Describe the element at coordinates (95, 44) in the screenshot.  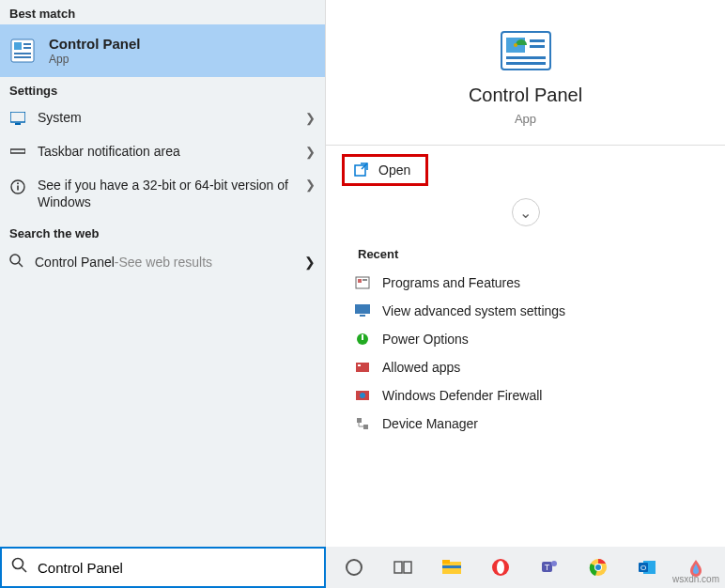
I see `best-match-title: Control Panel` at that location.